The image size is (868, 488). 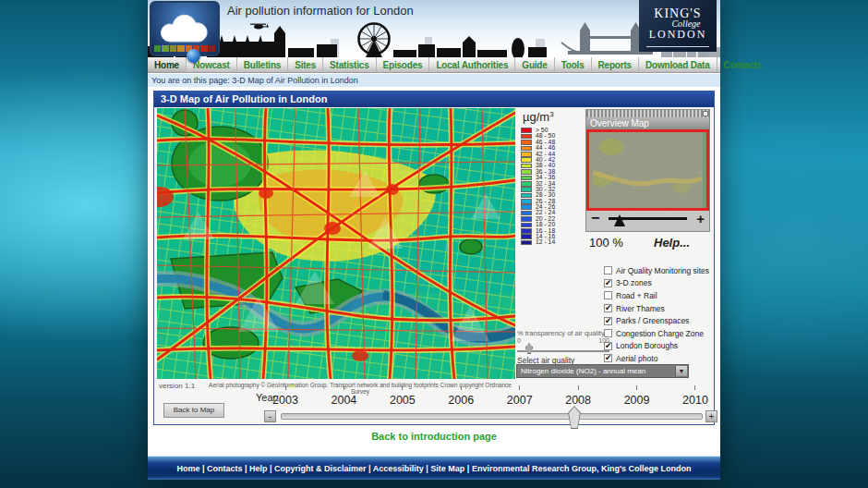 I want to click on layer-label: Air Quality Monitoring sites, so click(x=663, y=271).